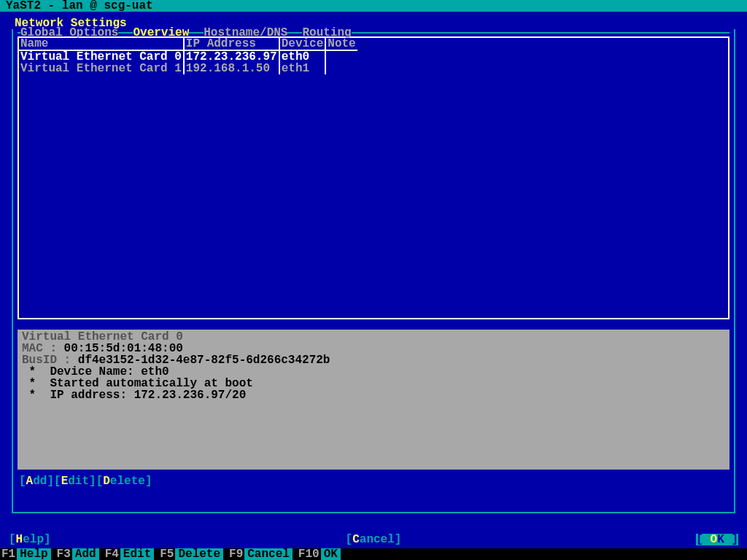  Describe the element at coordinates (268, 554) in the screenshot. I see `fkey-cancel: Cancel` at that location.